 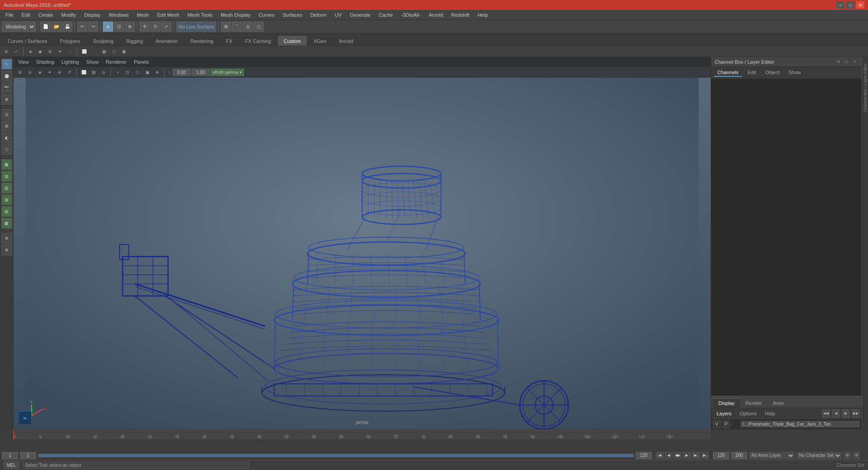 What do you see at coordinates (70, 41) in the screenshot?
I see `tab-polygons: Polygons` at bounding box center [70, 41].